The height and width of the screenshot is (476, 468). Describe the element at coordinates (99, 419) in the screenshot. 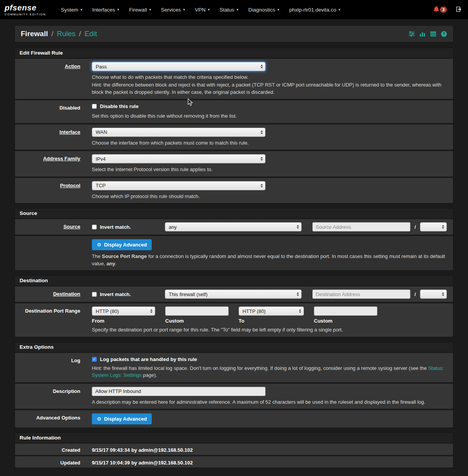

I see `gear-icon: ⚙` at that location.